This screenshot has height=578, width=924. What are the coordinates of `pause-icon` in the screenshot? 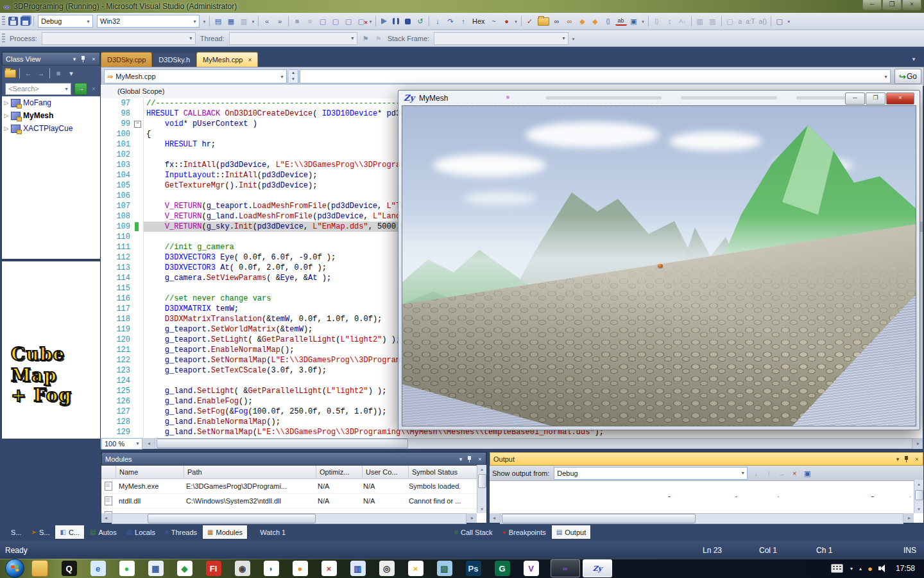 It's located at (396, 21).